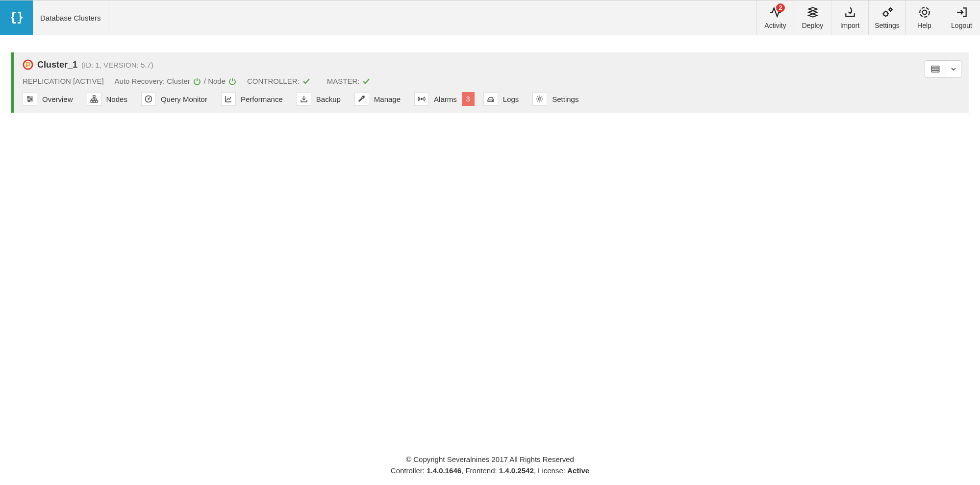  I want to click on tab-settings: Settings, so click(558, 99).